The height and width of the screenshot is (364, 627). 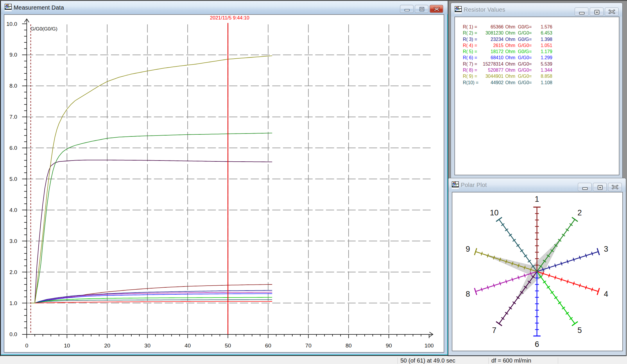 What do you see at coordinates (12, 24) in the screenshot?
I see `svg-text: 10.0` at bounding box center [12, 24].